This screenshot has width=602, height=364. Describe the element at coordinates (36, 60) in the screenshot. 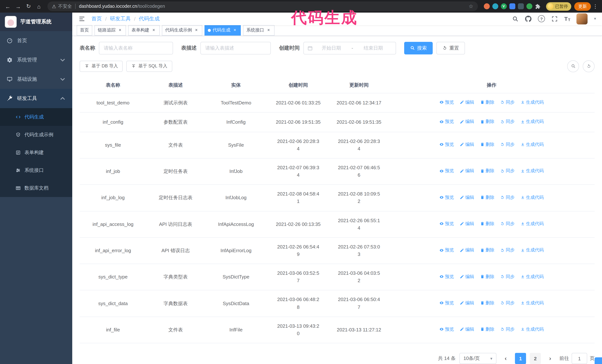

I see `sidebar-item-system: 系统管理` at that location.